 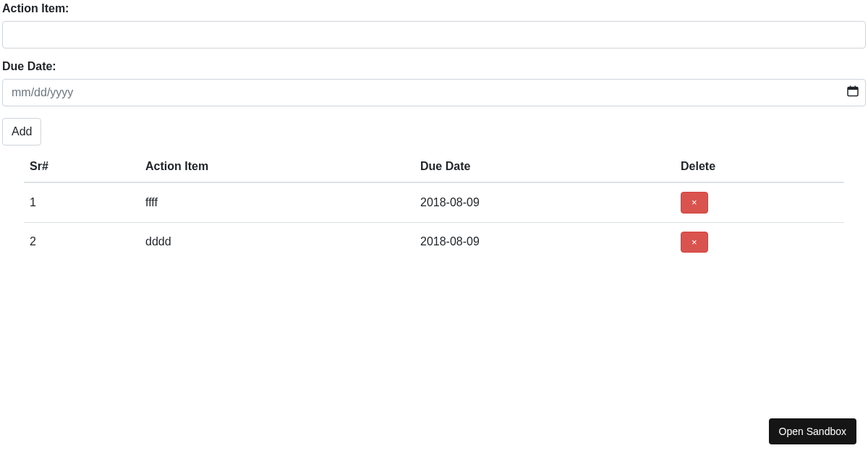 What do you see at coordinates (434, 203) in the screenshot?
I see `table-row: 1 ffff 2018-08-09 ×` at bounding box center [434, 203].